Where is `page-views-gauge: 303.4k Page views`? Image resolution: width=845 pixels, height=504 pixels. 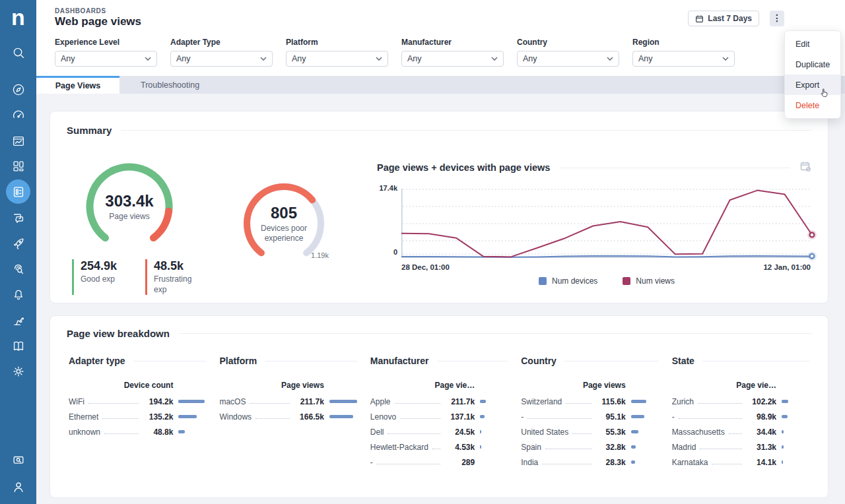
page-views-gauge: 303.4k Page views is located at coordinates (129, 206).